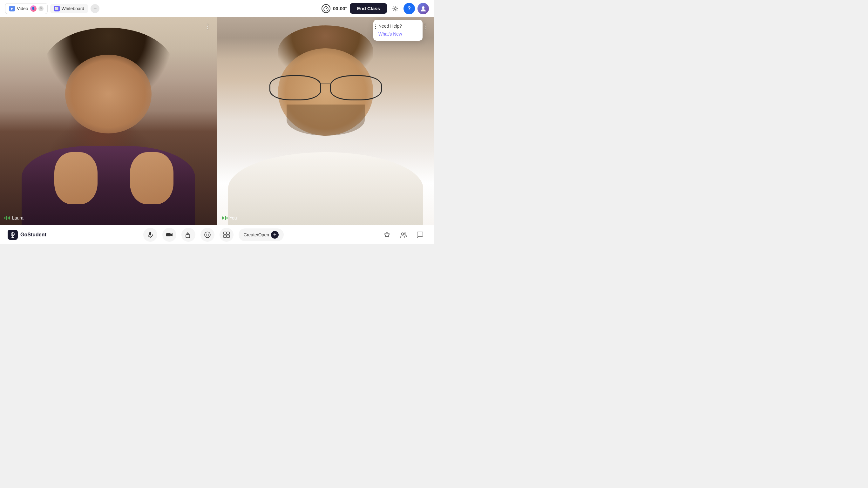 The height and width of the screenshot is (488, 868). What do you see at coordinates (33, 235) in the screenshot?
I see `logo-label: GoStudent` at bounding box center [33, 235].